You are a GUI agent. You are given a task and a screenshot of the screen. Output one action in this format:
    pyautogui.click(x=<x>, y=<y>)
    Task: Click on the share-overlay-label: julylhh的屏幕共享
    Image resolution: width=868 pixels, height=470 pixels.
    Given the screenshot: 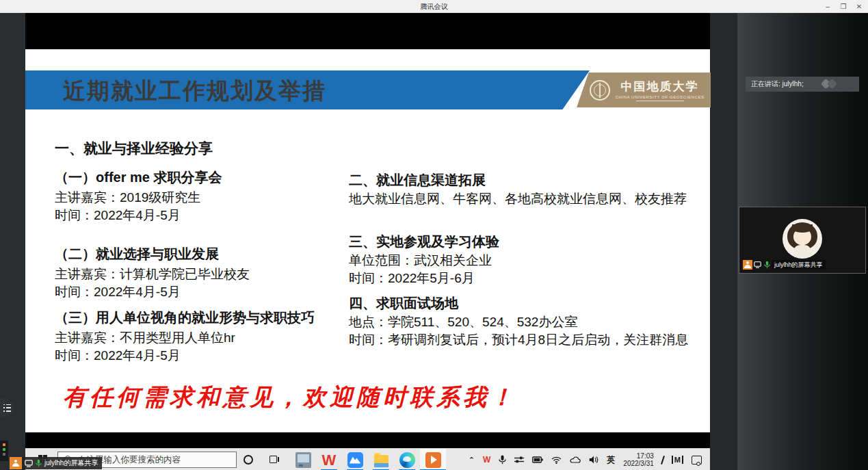 What is the action you would take?
    pyautogui.click(x=71, y=463)
    